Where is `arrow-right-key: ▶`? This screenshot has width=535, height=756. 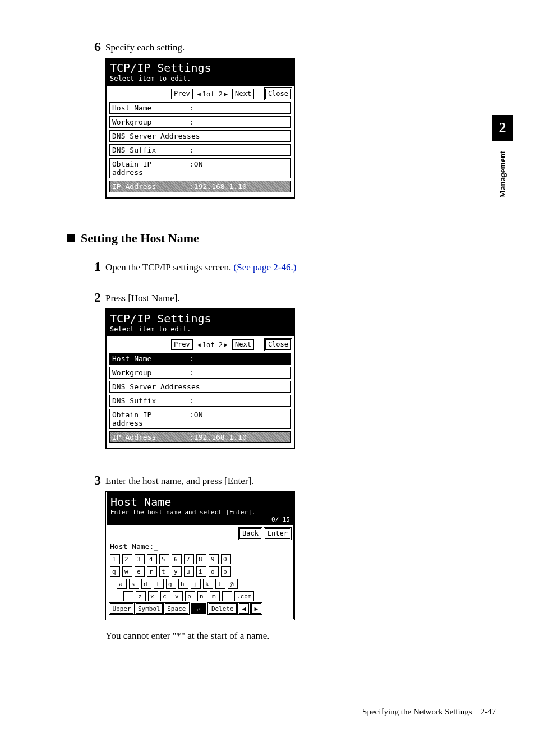 arrow-right-key: ▶ is located at coordinates (256, 609).